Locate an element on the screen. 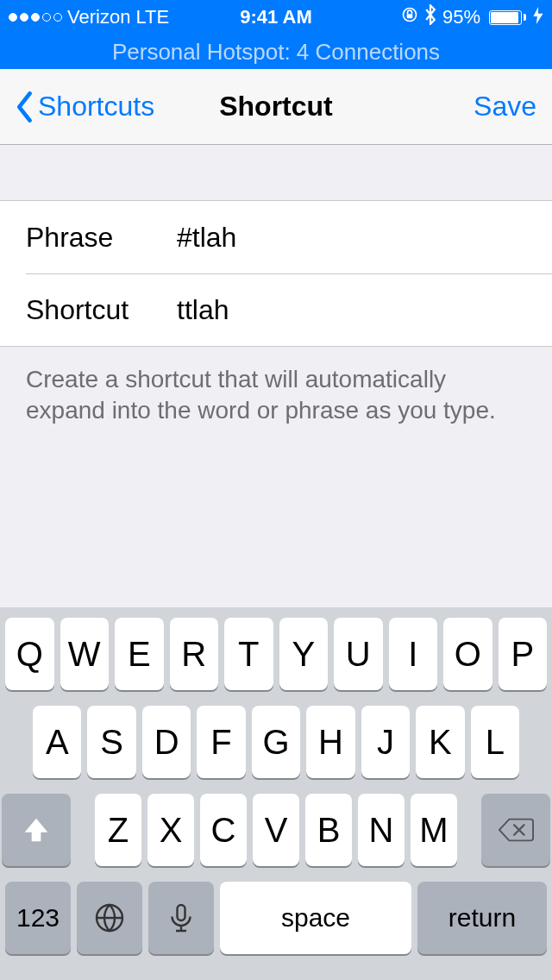 This screenshot has width=552, height=980. backspace-key is located at coordinates (516, 830).